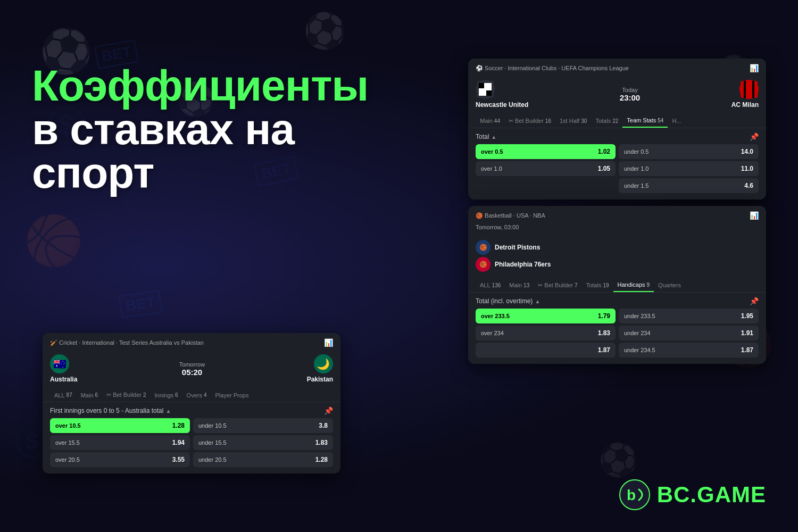 This screenshot has height=532, width=798. Describe the element at coordinates (617, 285) in the screenshot. I see `basketball-card: 🏀 Basketball · USA · NBA 📊 Tomorrow, 03:…` at that location.